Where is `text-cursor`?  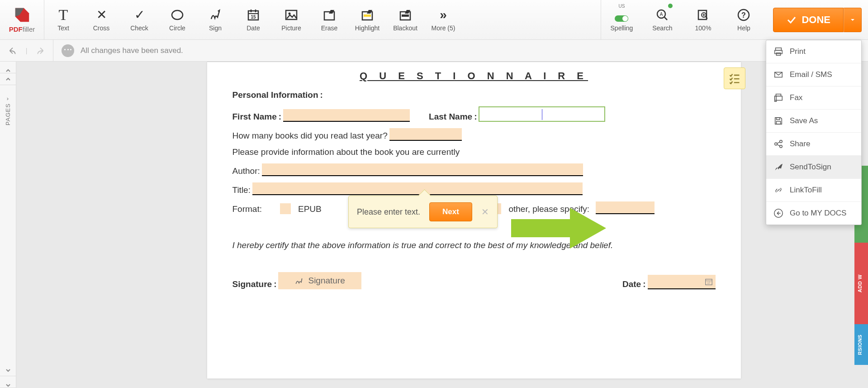
text-cursor is located at coordinates (542, 115).